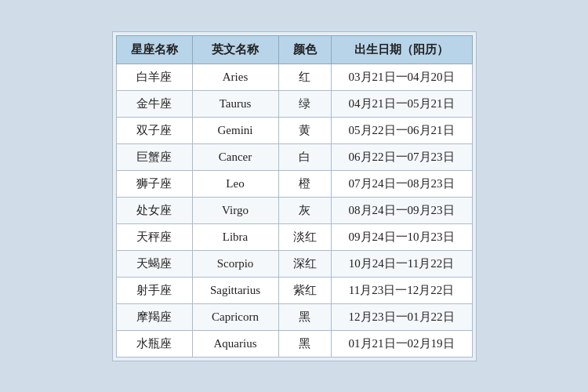 Image resolution: width=588 pixels, height=392 pixels. I want to click on cell-en-name: Scorpio, so click(235, 263).